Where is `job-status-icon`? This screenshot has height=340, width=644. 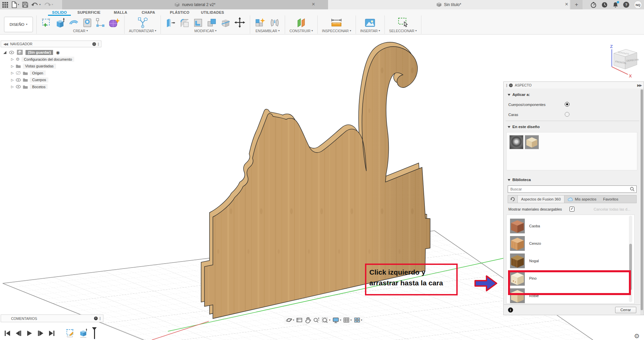 job-status-icon is located at coordinates (594, 5).